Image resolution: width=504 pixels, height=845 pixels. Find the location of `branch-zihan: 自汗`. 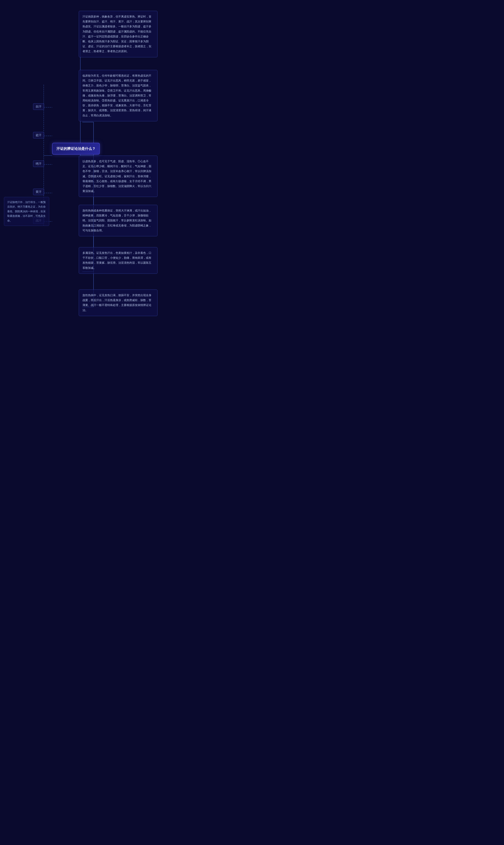

branch-zihan: 自汗 is located at coordinates (39, 107).